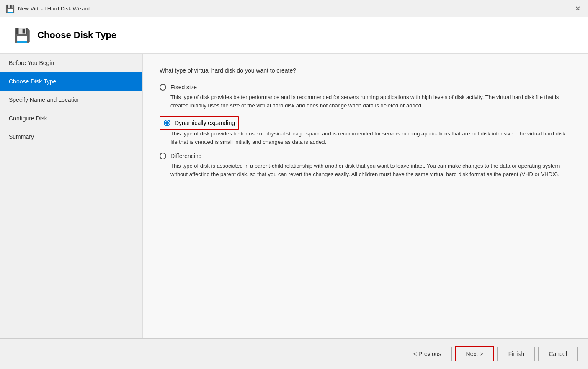  What do you see at coordinates (71, 137) in the screenshot?
I see `sidebar-item-summary: Summary` at bounding box center [71, 137].